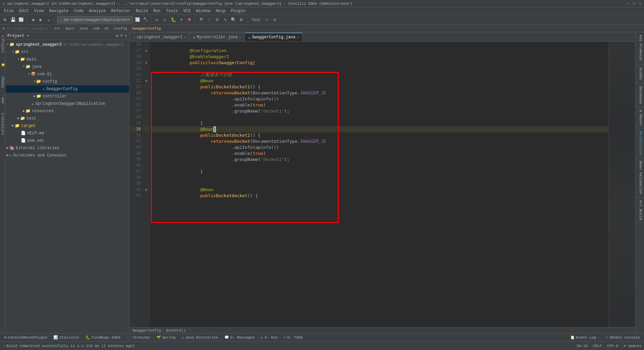  I want to click on bottom-tab-todo: ✓ 6: TODO, so click(293, 338).